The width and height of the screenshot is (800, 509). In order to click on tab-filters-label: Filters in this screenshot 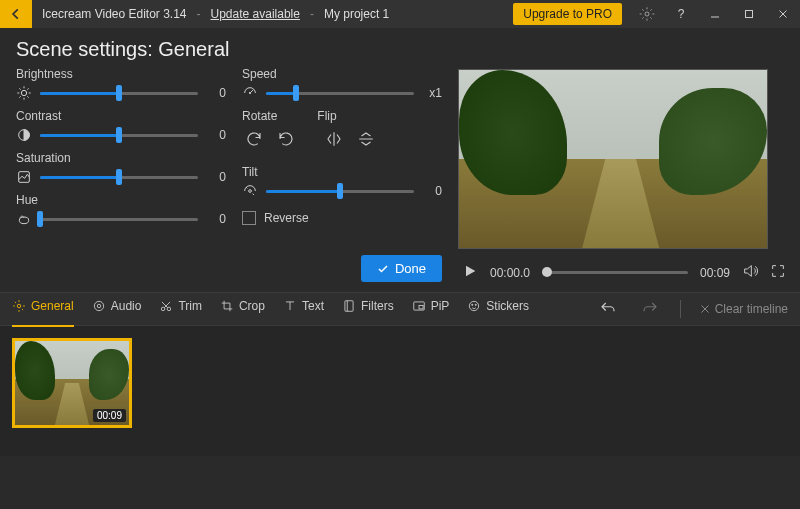, I will do `click(378, 306)`.